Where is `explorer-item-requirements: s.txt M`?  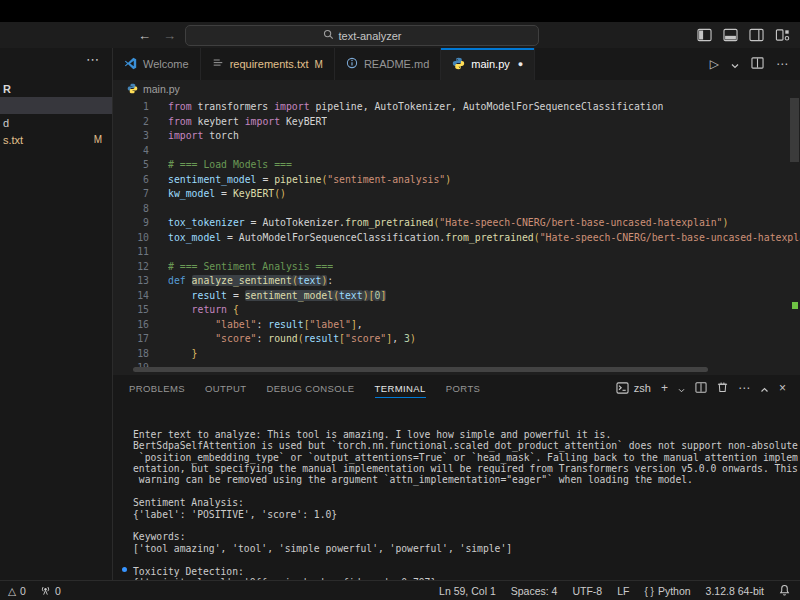 explorer-item-requirements: s.txt M is located at coordinates (56, 140).